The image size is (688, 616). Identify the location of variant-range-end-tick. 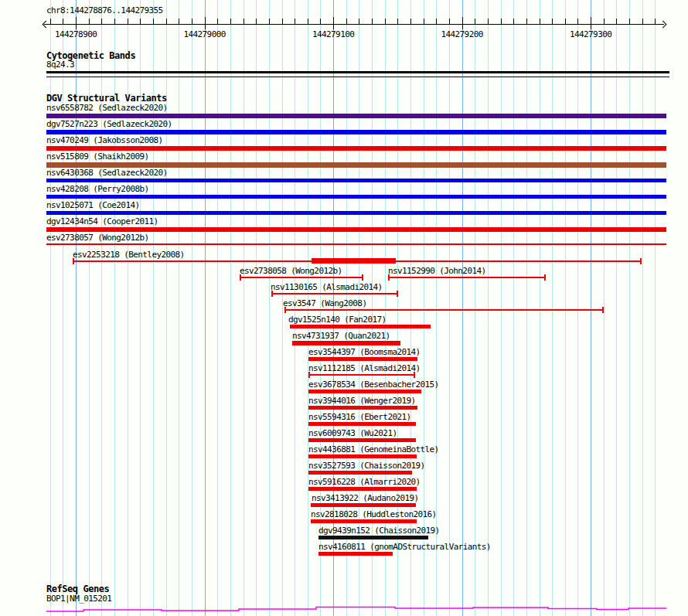
(363, 277).